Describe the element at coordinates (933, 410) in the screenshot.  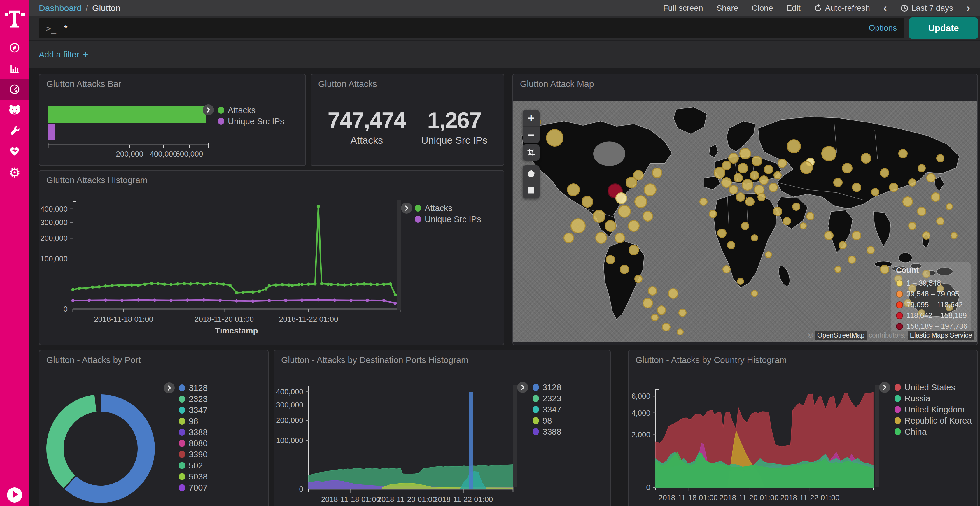
I see `legend-item-united-kingdom: United Kingdom` at that location.